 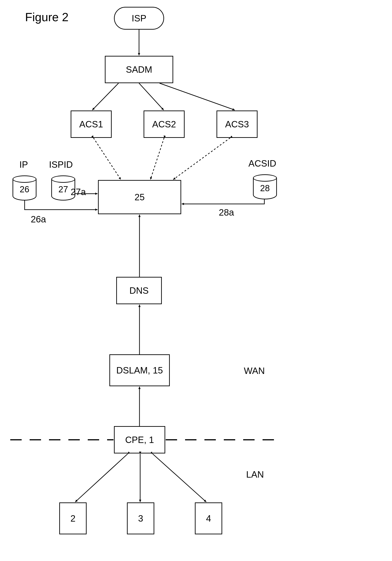 I want to click on label-26a: 26a, so click(x=38, y=219).